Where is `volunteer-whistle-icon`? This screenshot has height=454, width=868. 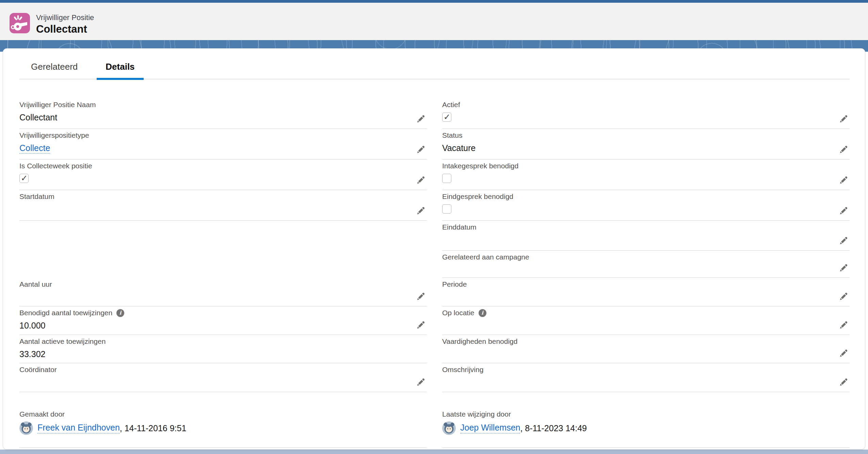
volunteer-whistle-icon is located at coordinates (20, 23).